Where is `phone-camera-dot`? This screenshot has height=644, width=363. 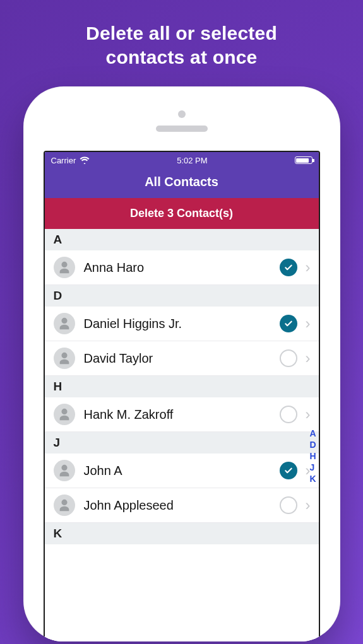 phone-camera-dot is located at coordinates (182, 114).